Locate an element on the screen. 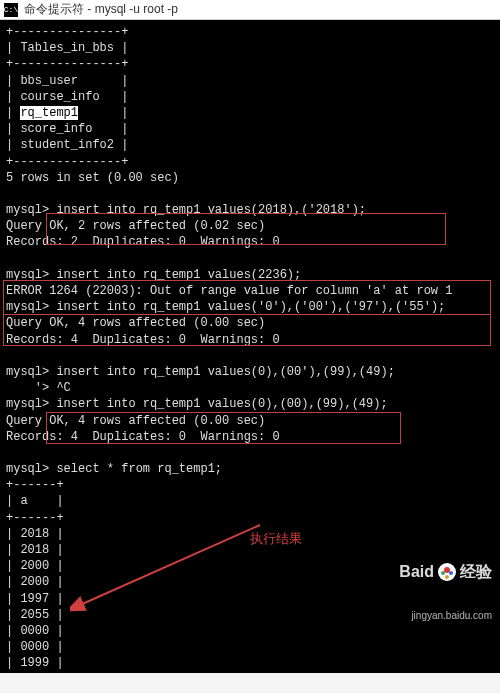 The height and width of the screenshot is (693, 500). table-row: bbs_user is located at coordinates (49, 81).